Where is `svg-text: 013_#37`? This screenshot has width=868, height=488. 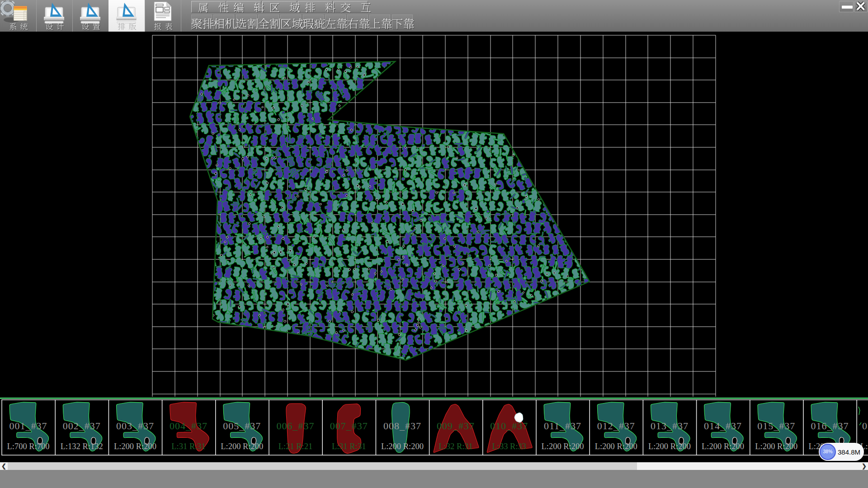 svg-text: 013_#37 is located at coordinates (670, 426).